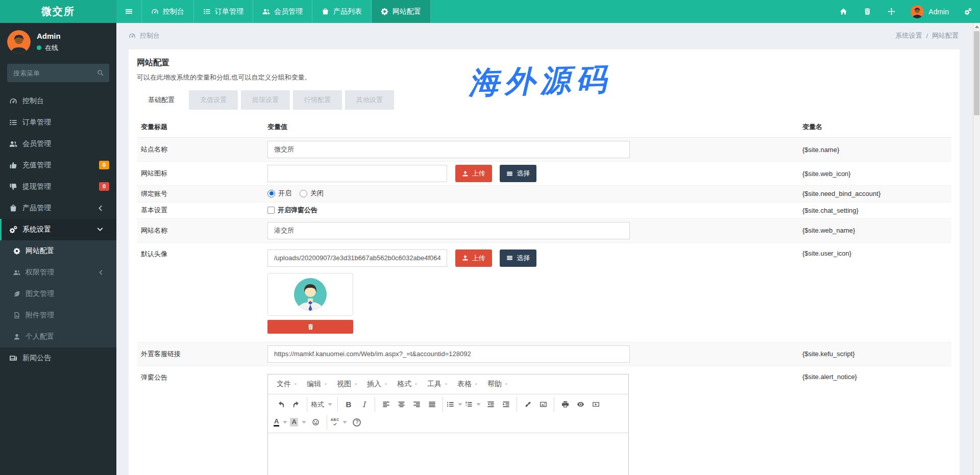 This screenshot has width=980, height=475. Describe the element at coordinates (465, 173) in the screenshot. I see `upload-icon` at that location.